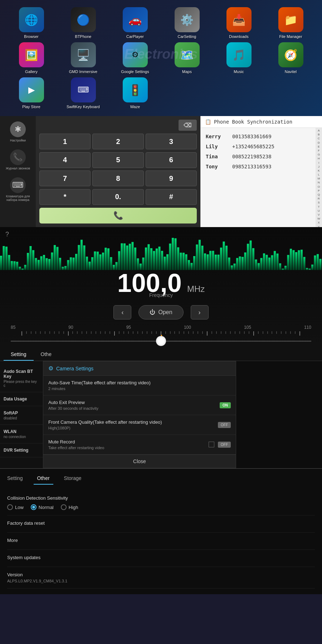 The height and width of the screenshot is (644, 322). I want to click on app-navitel: 🧭 Navitel, so click(291, 58).